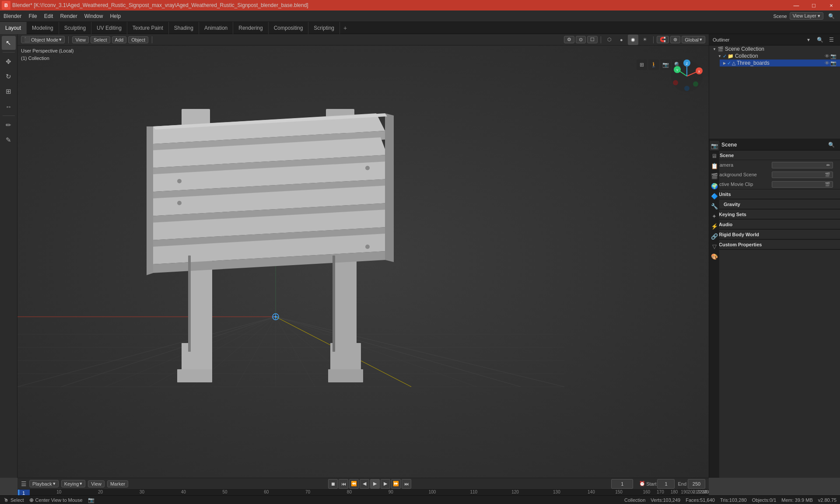  Describe the element at coordinates (827, 185) in the screenshot. I see `movie-clip-icon: 🎬` at that location.